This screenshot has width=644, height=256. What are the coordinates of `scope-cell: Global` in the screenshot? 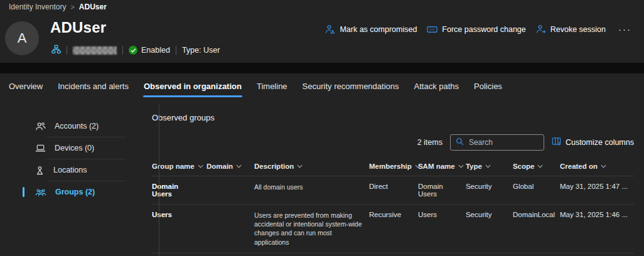 It's located at (536, 186).